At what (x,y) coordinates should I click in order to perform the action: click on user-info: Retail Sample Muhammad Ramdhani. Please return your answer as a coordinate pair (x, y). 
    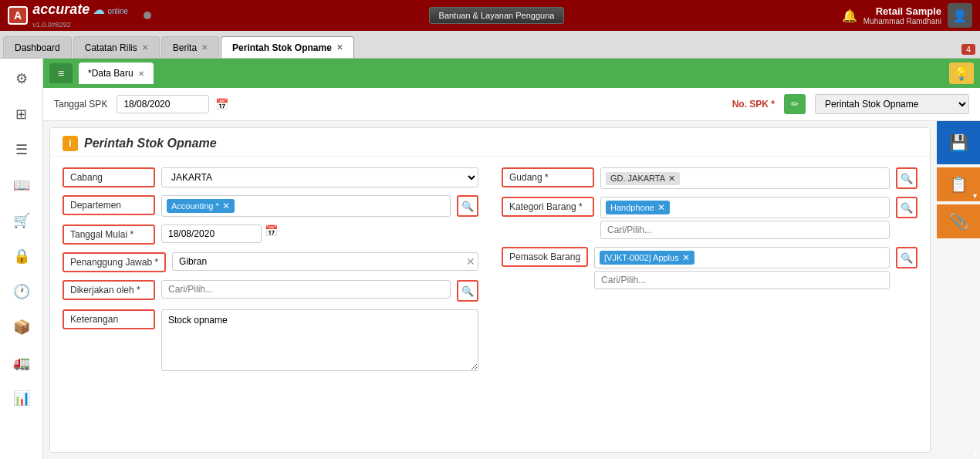
    Looking at the image, I should click on (903, 15).